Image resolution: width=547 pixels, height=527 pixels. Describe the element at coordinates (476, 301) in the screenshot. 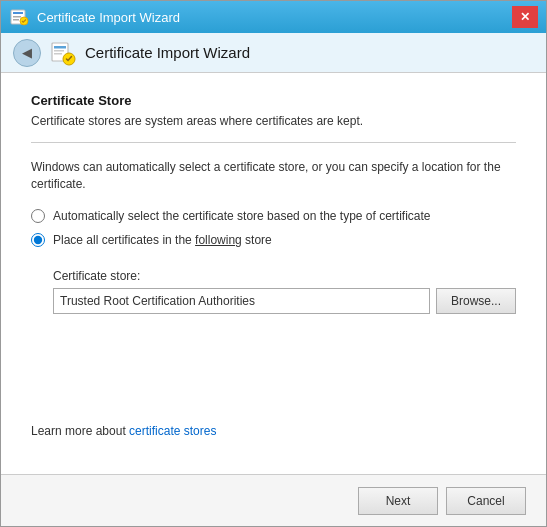

I see `browse-button: Browse...` at that location.